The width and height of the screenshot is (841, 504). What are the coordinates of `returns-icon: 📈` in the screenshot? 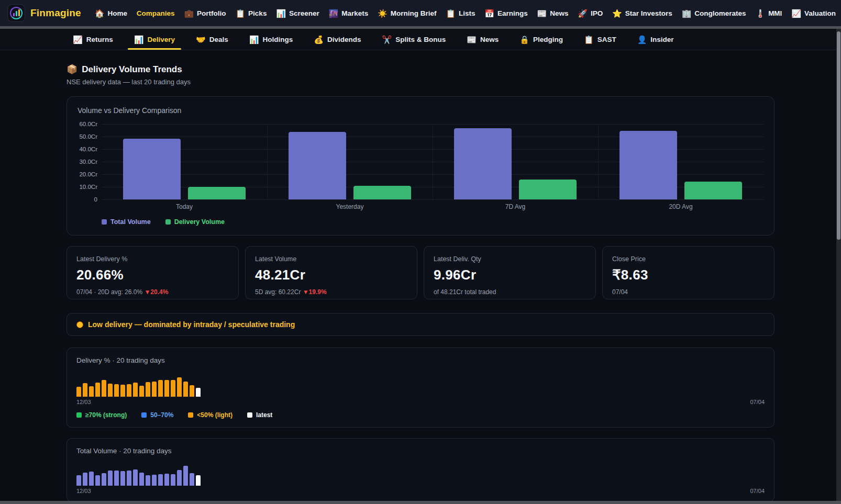 It's located at (78, 40).